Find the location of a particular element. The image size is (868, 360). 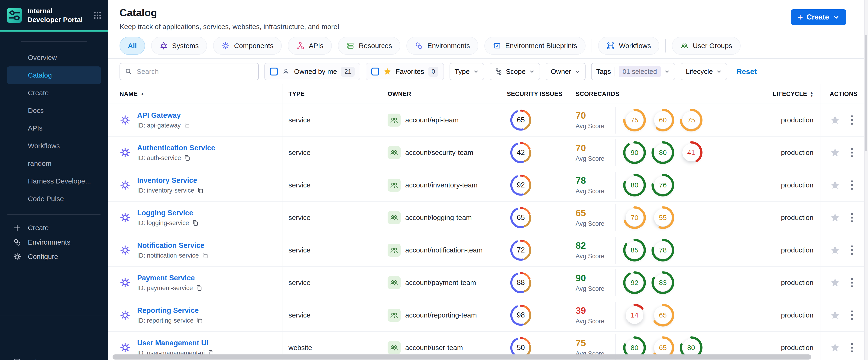

scorecard-ring: 75 is located at coordinates (691, 120).